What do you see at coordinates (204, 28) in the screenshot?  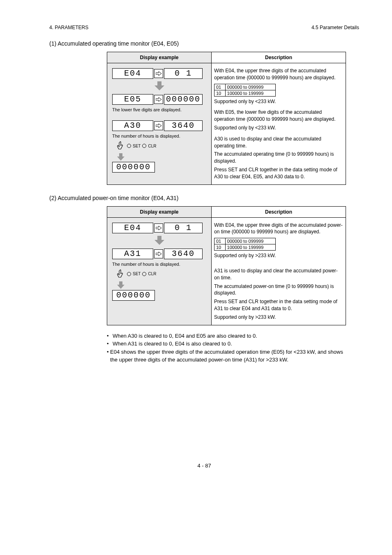 I see `page-header: 4. PARAMETERS 4.5 Parameter Details` at bounding box center [204, 28].